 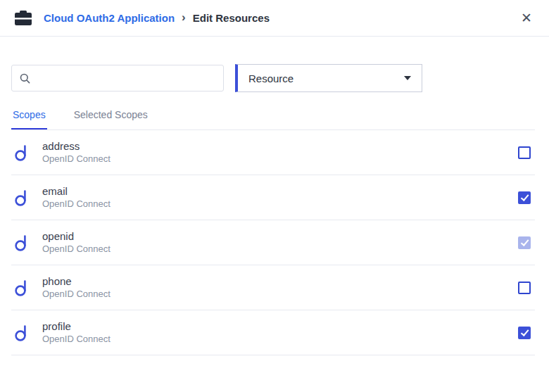 What do you see at coordinates (76, 282) in the screenshot?
I see `scope-name: phone` at bounding box center [76, 282].